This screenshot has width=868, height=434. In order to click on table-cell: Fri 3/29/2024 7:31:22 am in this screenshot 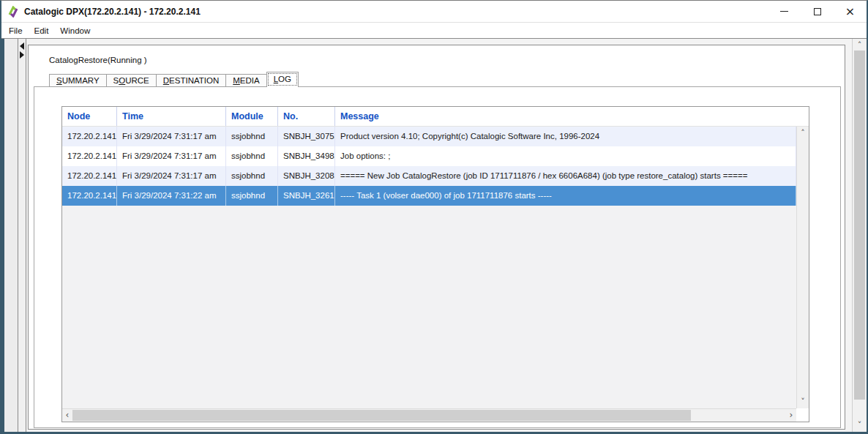, I will do `click(171, 196)`.